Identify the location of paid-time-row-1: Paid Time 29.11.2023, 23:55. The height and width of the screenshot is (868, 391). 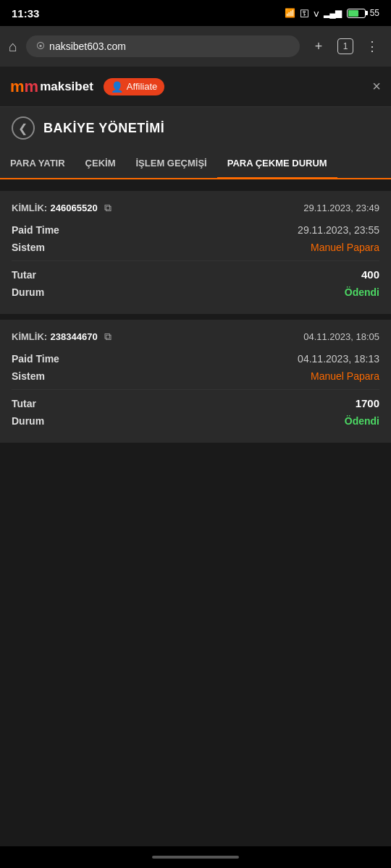
(196, 230).